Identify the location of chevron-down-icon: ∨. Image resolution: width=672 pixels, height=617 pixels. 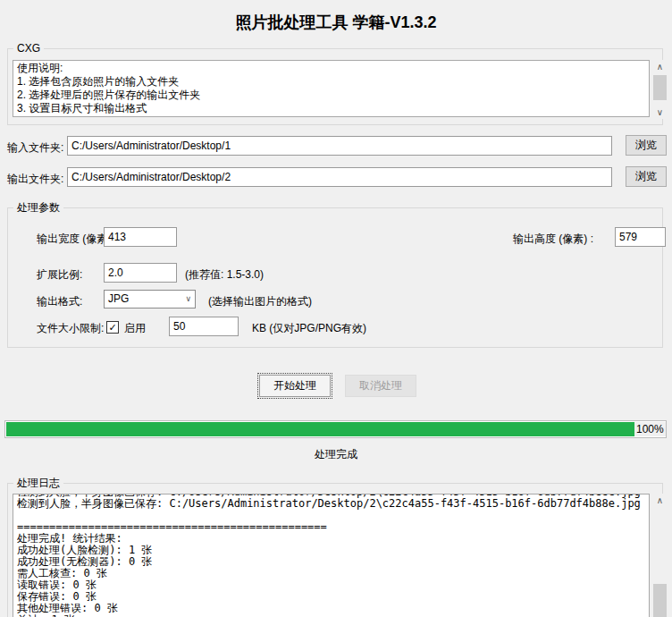
(188, 299).